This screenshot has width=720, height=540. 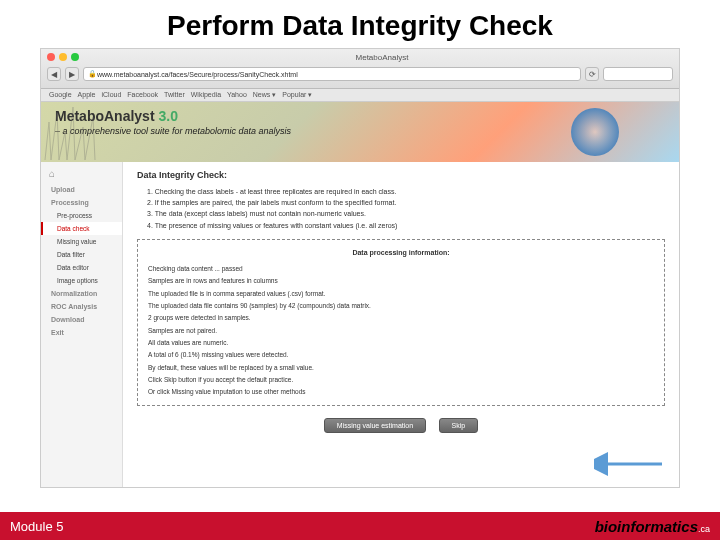 What do you see at coordinates (401, 294) in the screenshot?
I see `info-line: The uploaded file is in comma separated …` at bounding box center [401, 294].